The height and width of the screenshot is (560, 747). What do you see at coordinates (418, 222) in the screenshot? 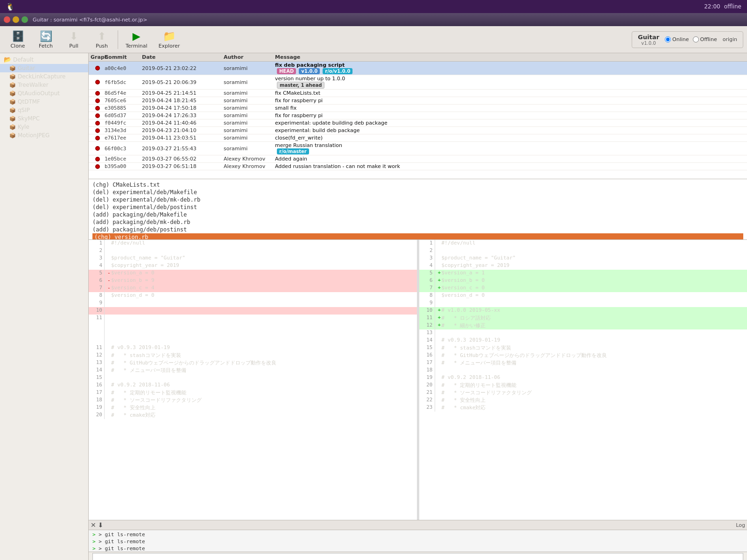
I see `file-change-item: (add) packaging/deb/mk-deb.rb` at bounding box center [418, 222].